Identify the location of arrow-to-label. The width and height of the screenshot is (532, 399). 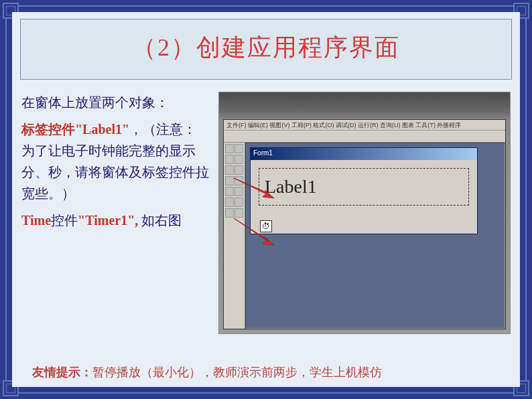
(256, 190).